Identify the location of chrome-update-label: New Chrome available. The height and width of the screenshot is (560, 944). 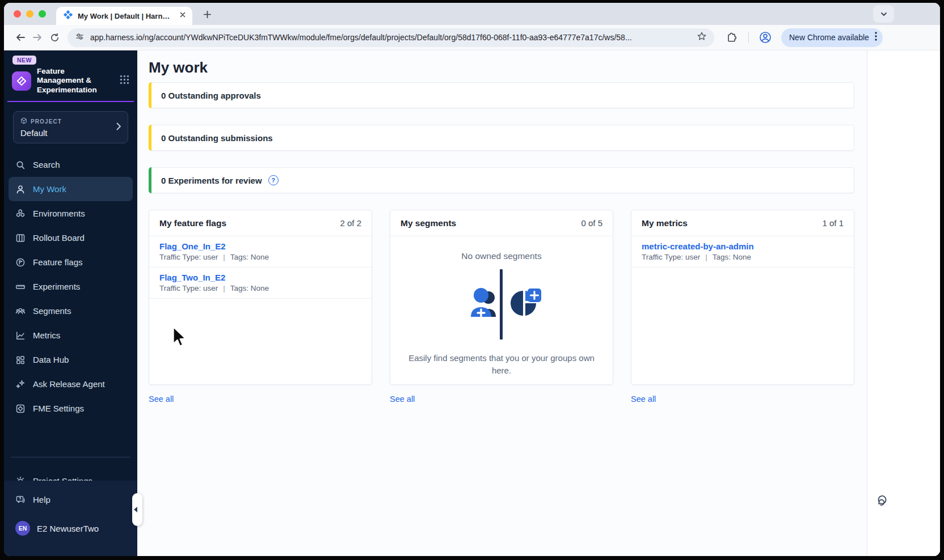
(829, 37).